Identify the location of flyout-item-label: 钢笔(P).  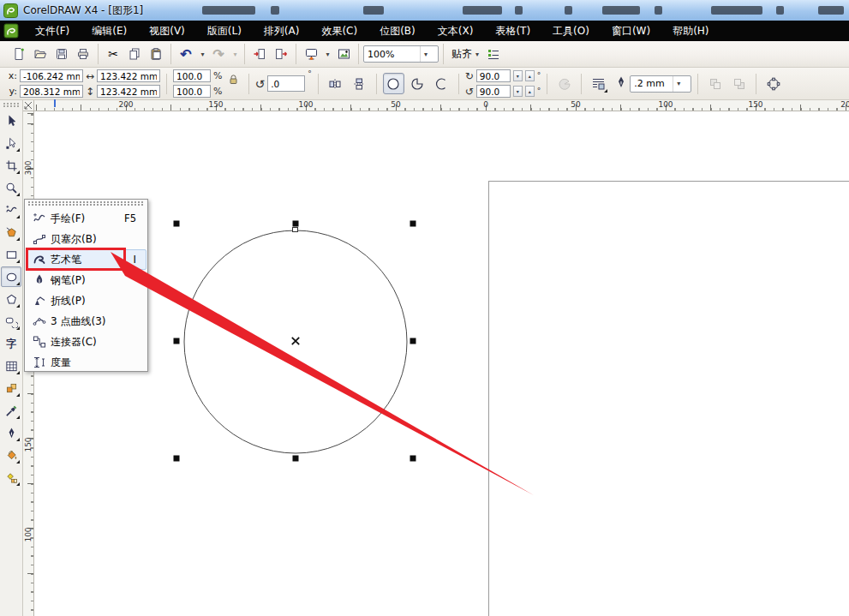
(69, 281).